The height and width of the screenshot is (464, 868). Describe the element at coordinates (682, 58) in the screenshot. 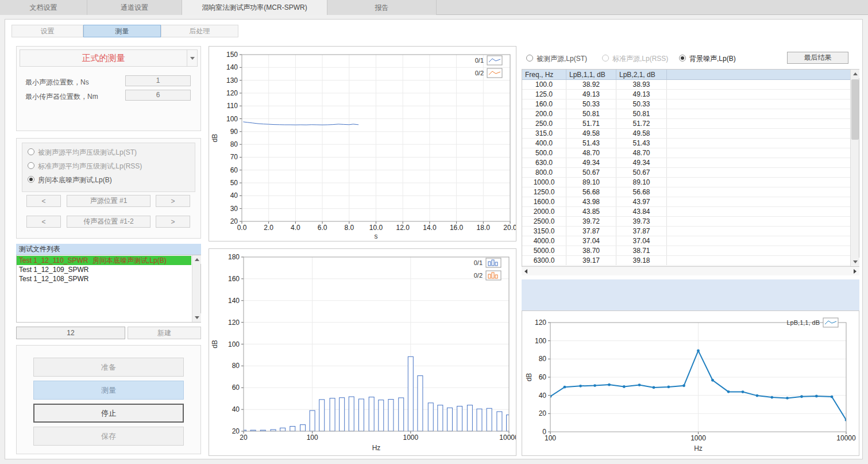

I see `radio-result-lp-b` at that location.